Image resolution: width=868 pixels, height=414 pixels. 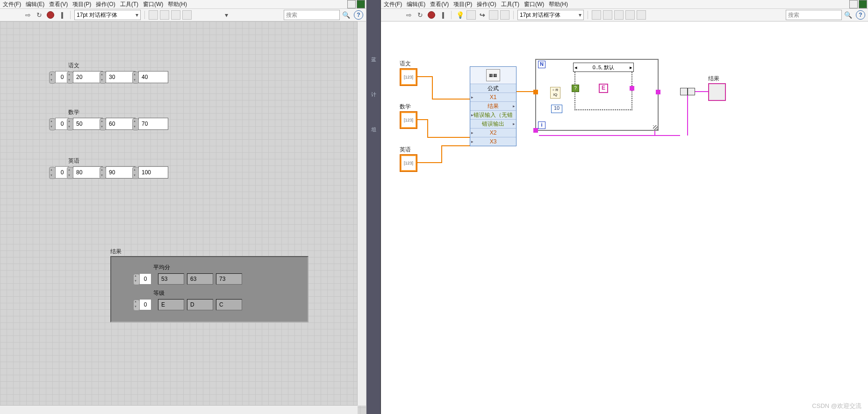 What do you see at coordinates (641, 15) in the screenshot?
I see `reorder-icon` at bounding box center [641, 15].